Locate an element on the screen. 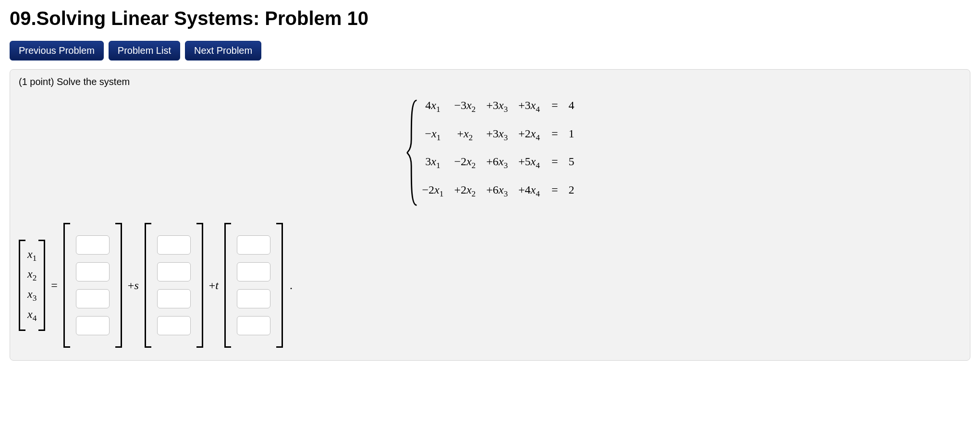  left-brace-icon is located at coordinates (413, 153).